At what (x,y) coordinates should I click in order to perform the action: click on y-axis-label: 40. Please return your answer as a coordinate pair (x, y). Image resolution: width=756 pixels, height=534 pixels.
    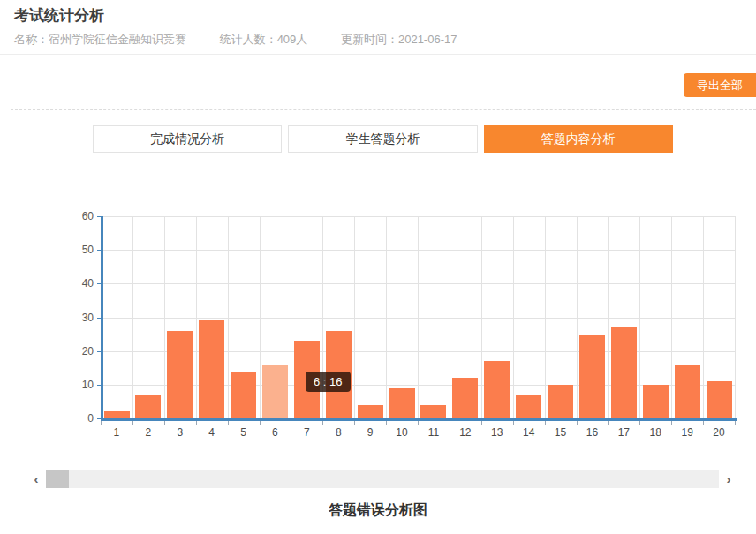
    Looking at the image, I should click on (76, 283).